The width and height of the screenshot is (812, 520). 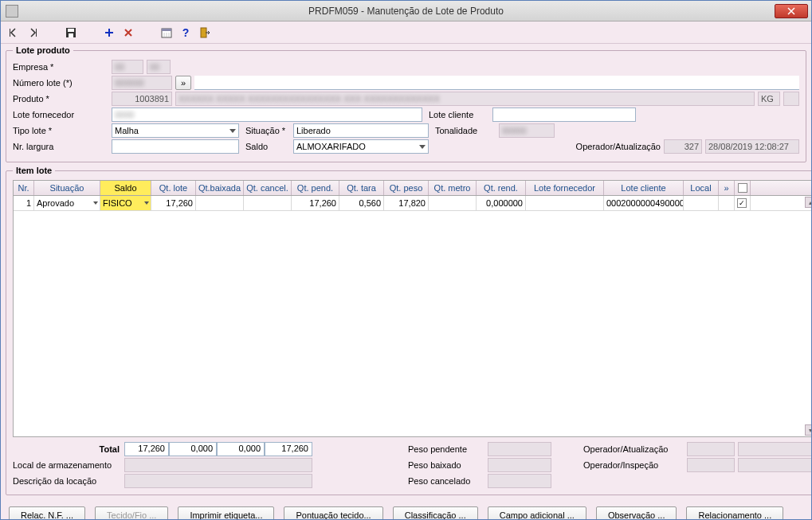 I want to click on col-qt-metro: Qt. metro, so click(x=453, y=188).